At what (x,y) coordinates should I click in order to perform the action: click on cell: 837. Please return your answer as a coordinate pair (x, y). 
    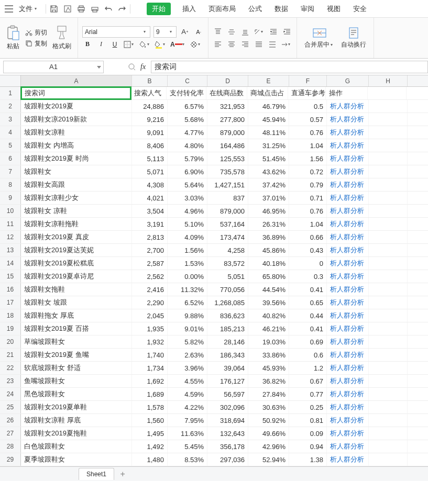
    Looking at the image, I should click on (228, 198).